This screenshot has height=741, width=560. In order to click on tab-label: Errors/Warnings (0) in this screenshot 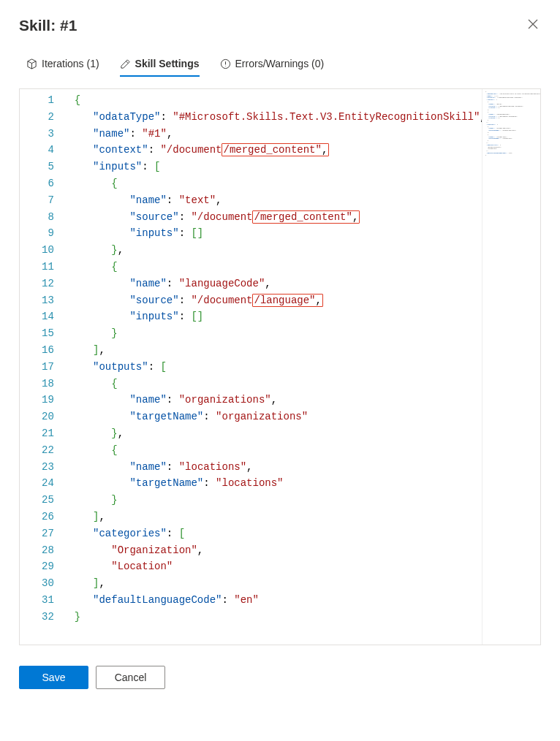, I will do `click(280, 64)`.